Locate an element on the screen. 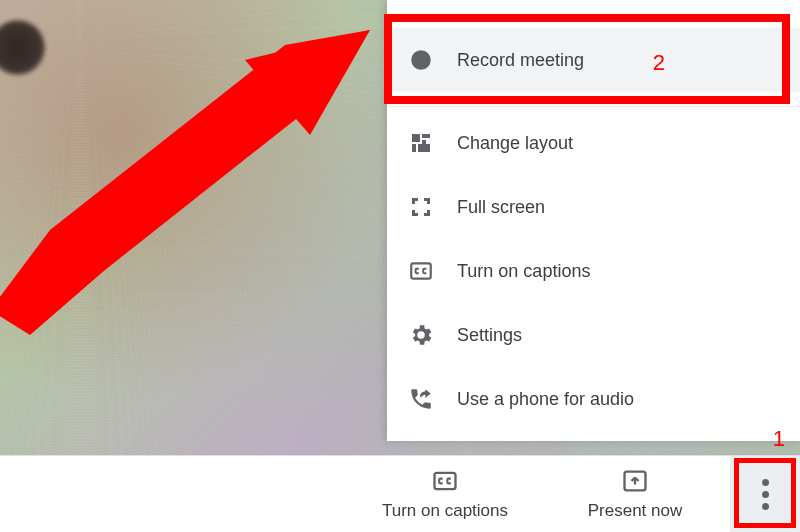 Image resolution: width=800 pixels, height=532 pixels. menu-label: Full screen is located at coordinates (501, 208).